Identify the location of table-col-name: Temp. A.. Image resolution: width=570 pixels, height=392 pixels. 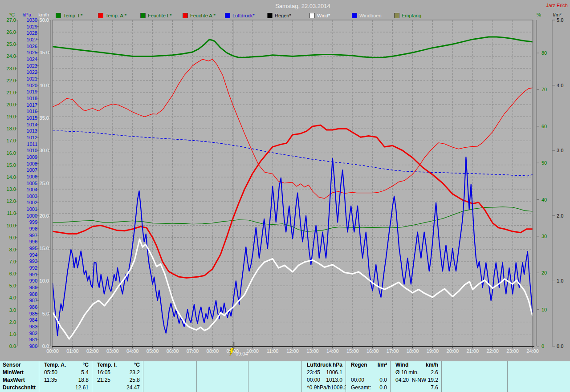
(55, 365).